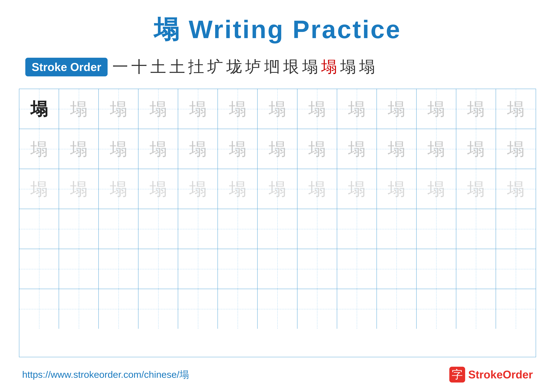 This screenshot has width=555, height=392. Describe the element at coordinates (105, 375) in the screenshot. I see `footer-url: https://www.strokeorder.com/chinese/塌` at that location.